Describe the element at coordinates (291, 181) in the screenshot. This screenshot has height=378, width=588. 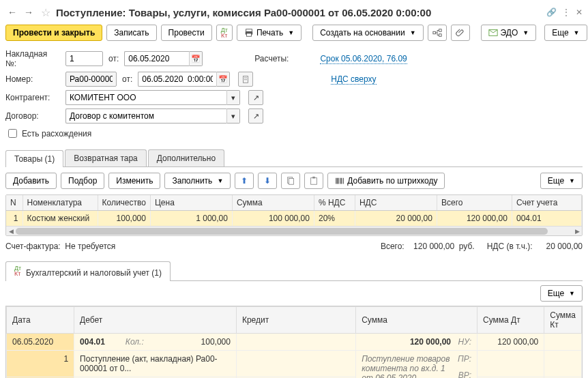
I see `copy-button` at that location.